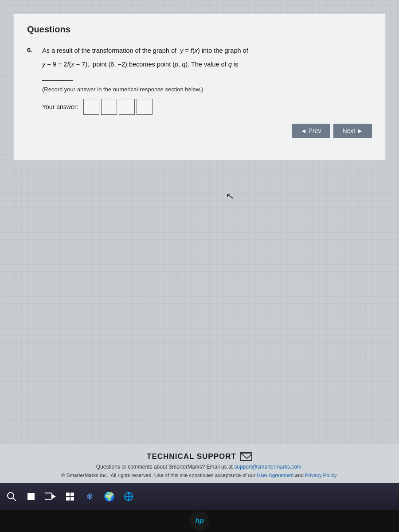 Image resolution: width=399 pixels, height=532 pixels. Describe the element at coordinates (207, 131) in the screenshot. I see `navigation-buttons: ◄ Prev Next ►` at that location.